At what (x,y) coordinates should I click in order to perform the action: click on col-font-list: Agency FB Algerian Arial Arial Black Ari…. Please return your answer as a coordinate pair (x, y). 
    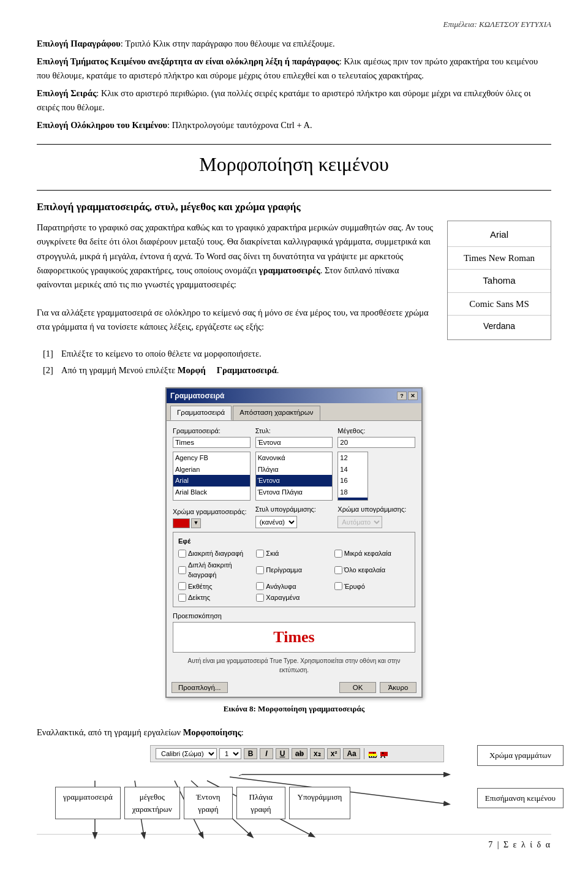
    Looking at the image, I should click on (212, 476).